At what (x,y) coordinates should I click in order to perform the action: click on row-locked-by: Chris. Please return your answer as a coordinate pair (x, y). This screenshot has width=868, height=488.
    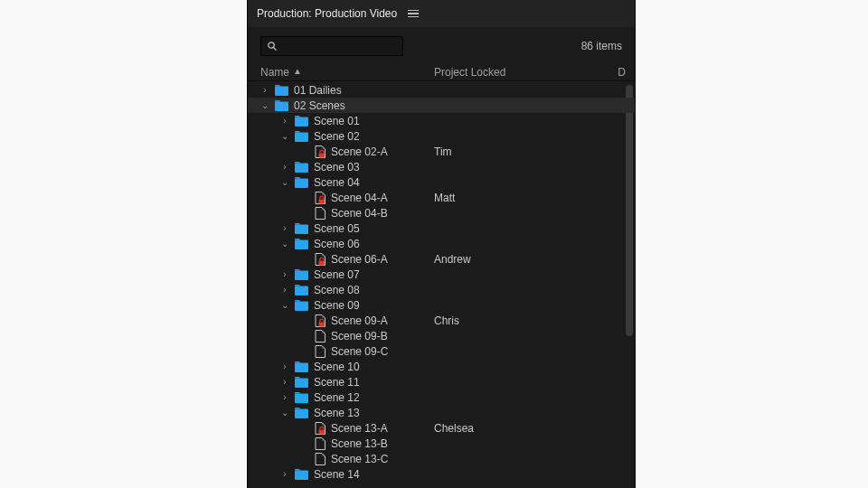
    Looking at the image, I should click on (447, 321).